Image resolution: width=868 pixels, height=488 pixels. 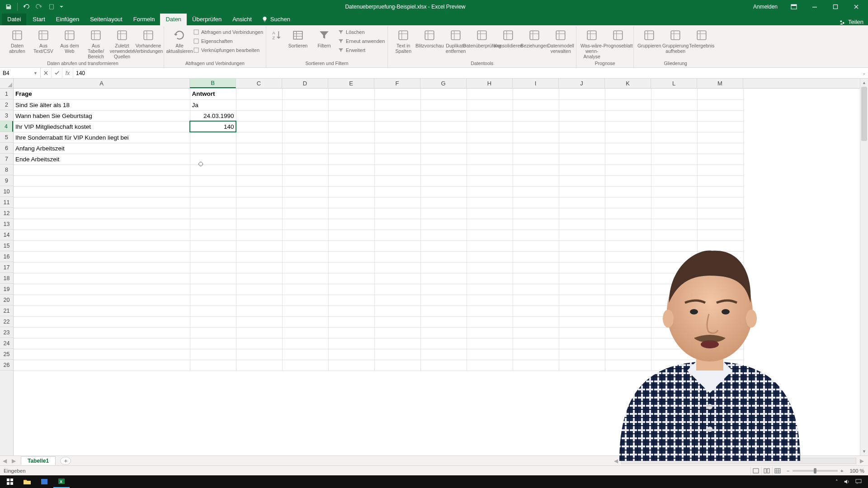 I want to click on cell-D2, so click(x=305, y=105).